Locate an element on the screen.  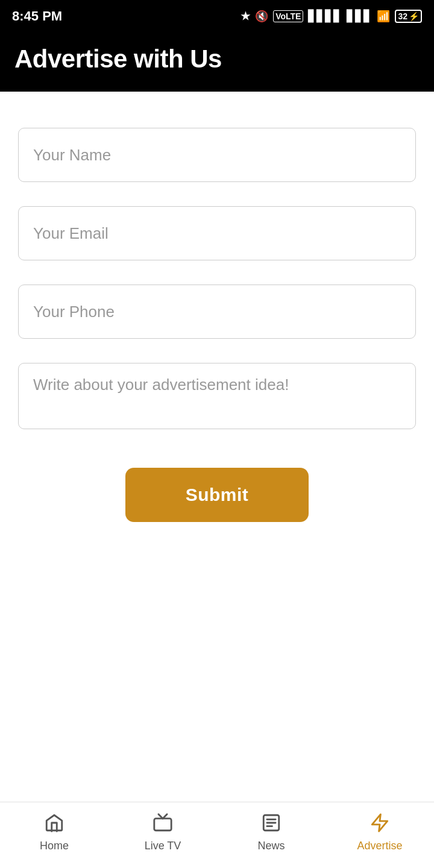
email-input is located at coordinates (217, 233).